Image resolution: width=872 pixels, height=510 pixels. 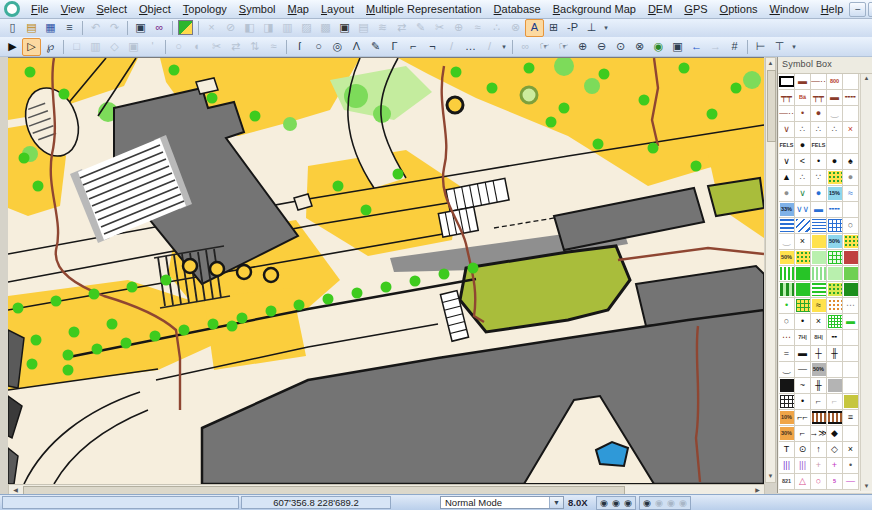 I want to click on mode-dropdown: Normal Mode ▼, so click(x=502, y=502).